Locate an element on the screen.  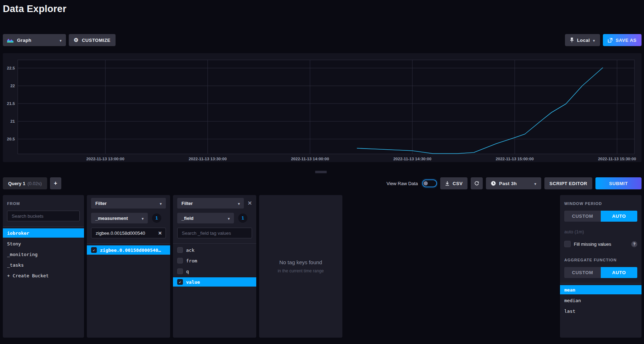
create-bucket-item: + Create Bucket is located at coordinates (43, 276).